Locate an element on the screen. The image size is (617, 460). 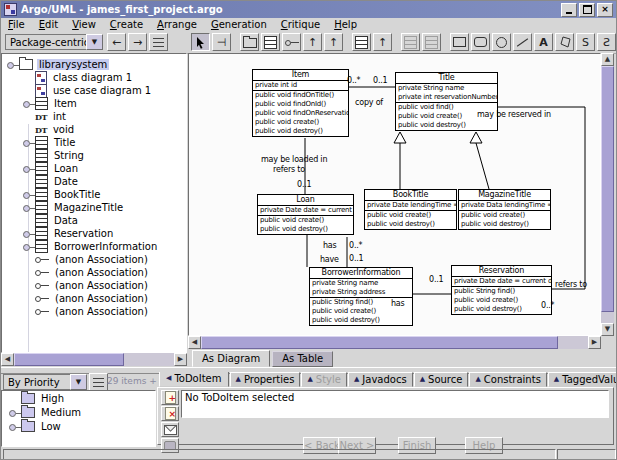
todo-folder-medium: Medium is located at coordinates (78, 412).